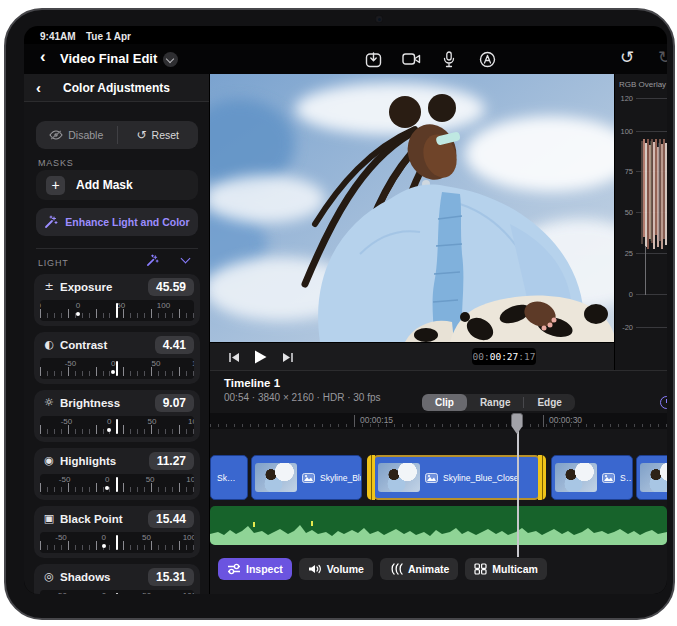 The image size is (677, 626). What do you see at coordinates (276, 478) in the screenshot?
I see `clip-thumbnail` at bounding box center [276, 478].